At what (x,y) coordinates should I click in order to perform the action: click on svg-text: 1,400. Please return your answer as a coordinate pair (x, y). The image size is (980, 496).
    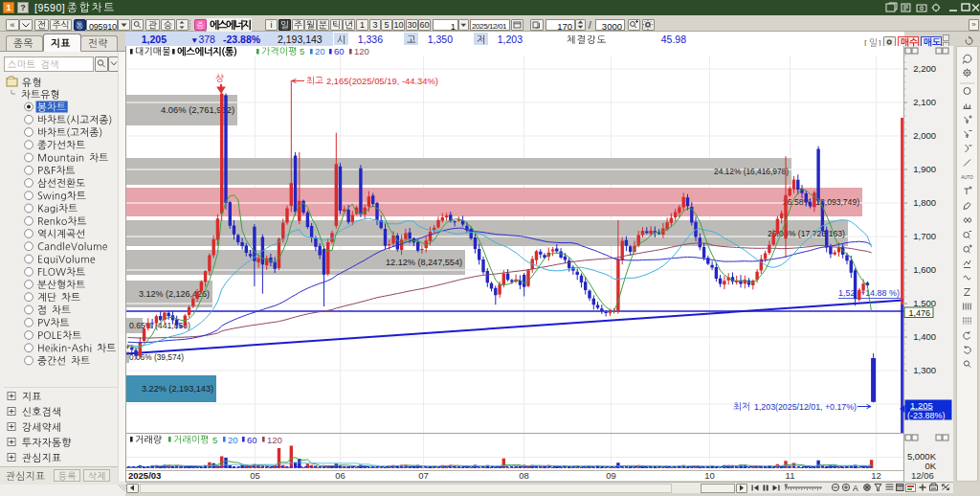
    Looking at the image, I should click on (924, 337).